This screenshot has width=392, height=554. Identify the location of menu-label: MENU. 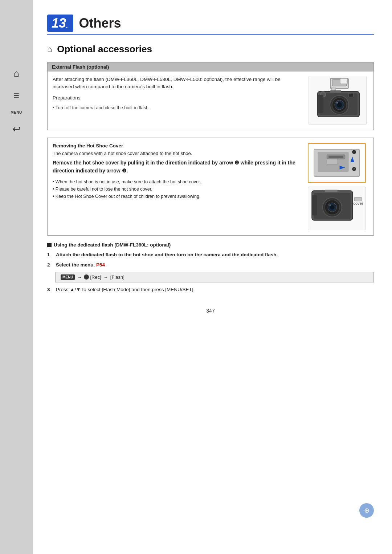
(16, 113).